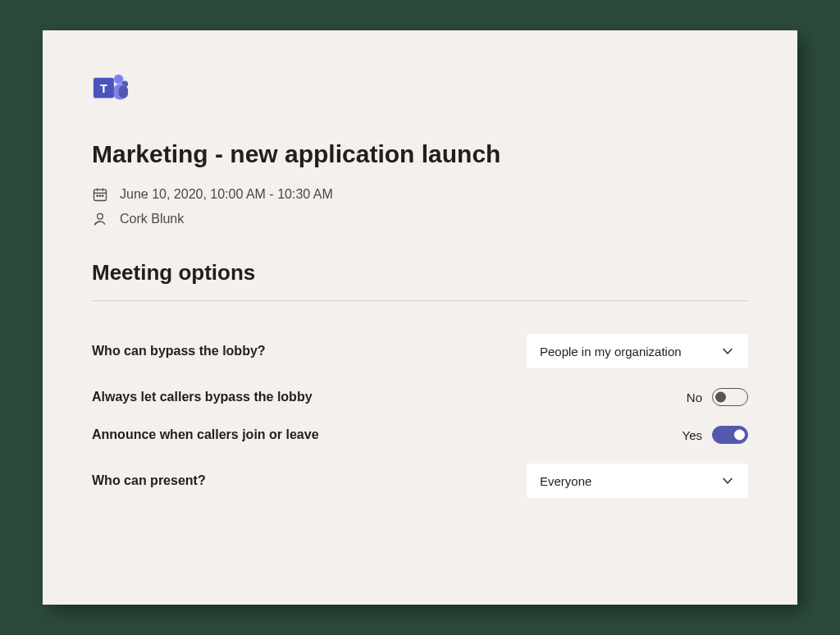 This screenshot has height=635, width=840. Describe the element at coordinates (420, 272) in the screenshot. I see `section-title: Meeting options` at that location.